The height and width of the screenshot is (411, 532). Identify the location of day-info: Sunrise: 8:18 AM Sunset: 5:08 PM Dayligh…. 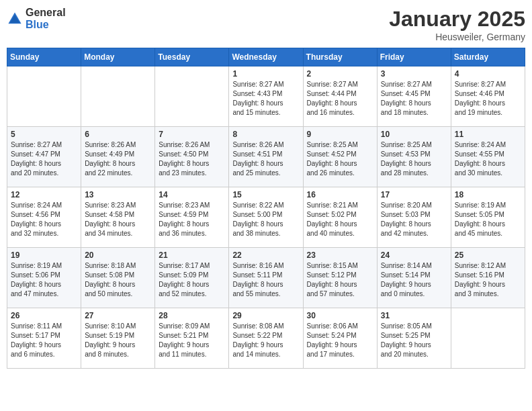
(118, 280).